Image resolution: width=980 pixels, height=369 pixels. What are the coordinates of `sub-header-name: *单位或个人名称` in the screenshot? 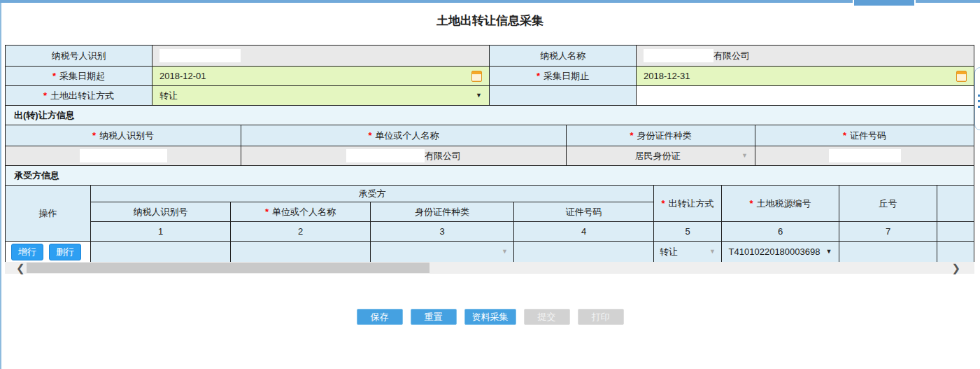 It's located at (301, 212).